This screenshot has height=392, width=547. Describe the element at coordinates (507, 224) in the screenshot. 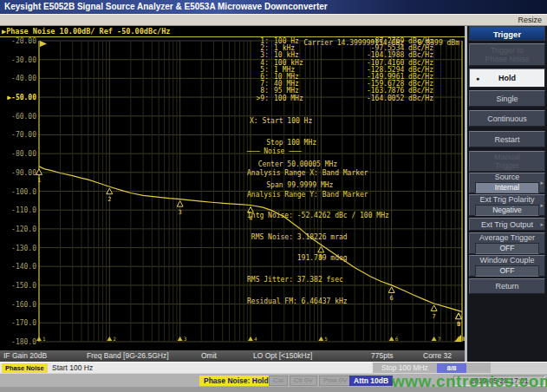

I see `softkey-ext-trig-output: Ext Trig Output ▸` at that location.